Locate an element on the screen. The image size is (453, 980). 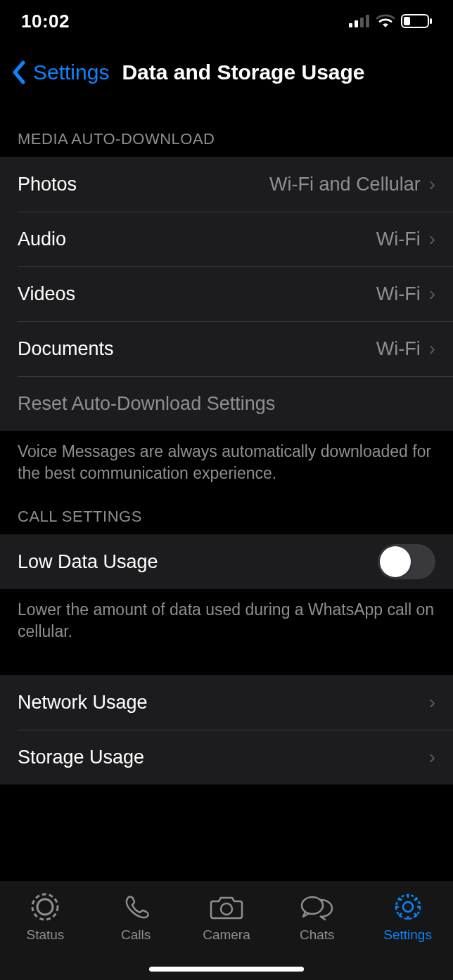
tab-label: Chats is located at coordinates (317, 935).